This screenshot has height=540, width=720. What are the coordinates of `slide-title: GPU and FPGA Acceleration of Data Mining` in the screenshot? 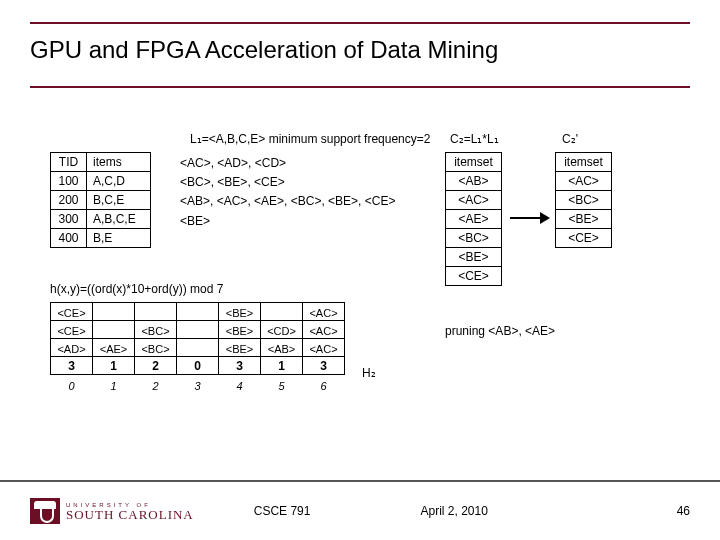 It's located at (360, 50).